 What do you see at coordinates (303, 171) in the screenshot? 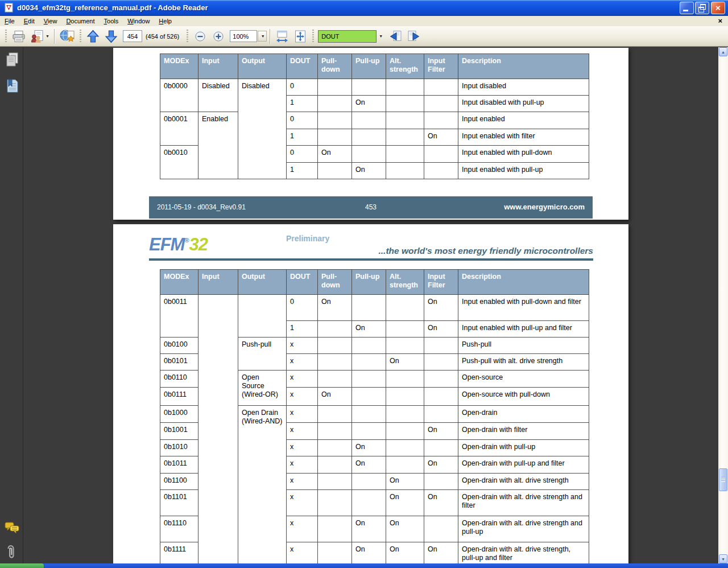
I see `table-cell: 1` at bounding box center [303, 171].